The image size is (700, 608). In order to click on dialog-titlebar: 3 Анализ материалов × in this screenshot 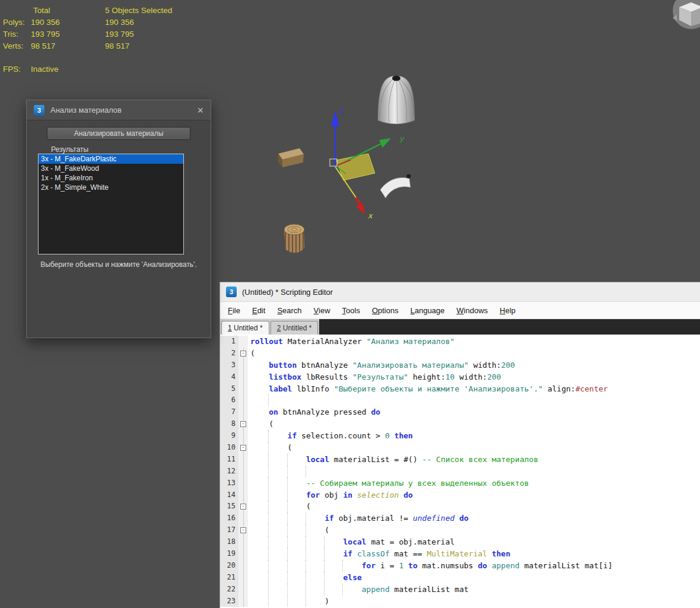, I will do `click(119, 110)`.